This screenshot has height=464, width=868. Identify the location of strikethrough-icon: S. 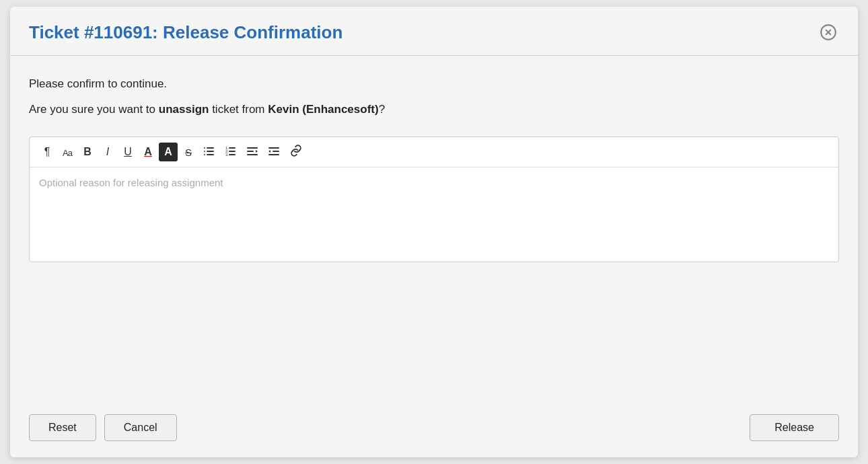
(188, 152).